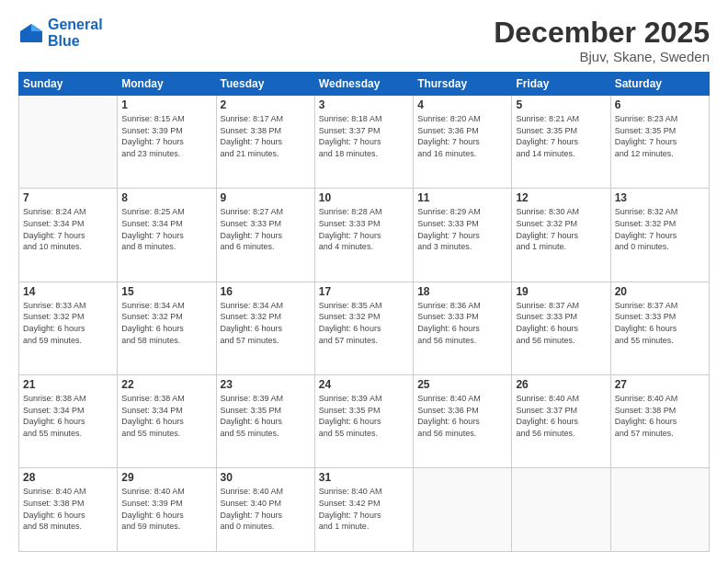 The image size is (728, 563). Describe the element at coordinates (166, 198) in the screenshot. I see `day-number: 8` at that location.